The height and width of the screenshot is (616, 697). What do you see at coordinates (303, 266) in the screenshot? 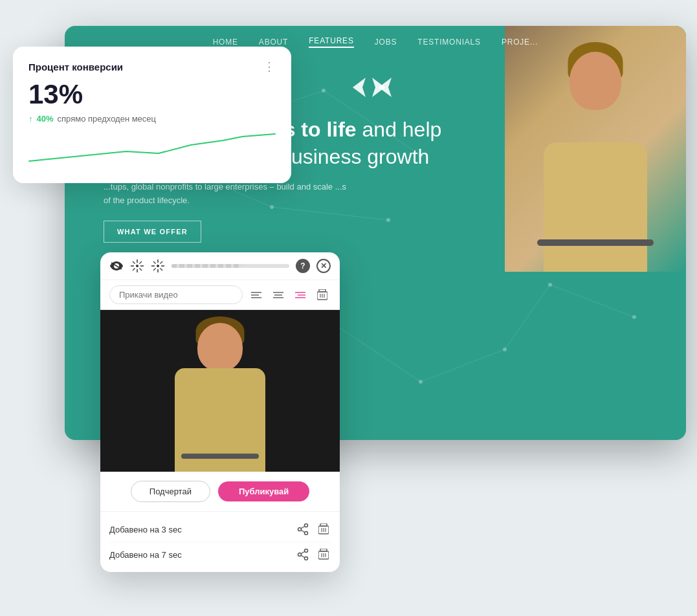
I see `help-button: ?` at bounding box center [303, 266].